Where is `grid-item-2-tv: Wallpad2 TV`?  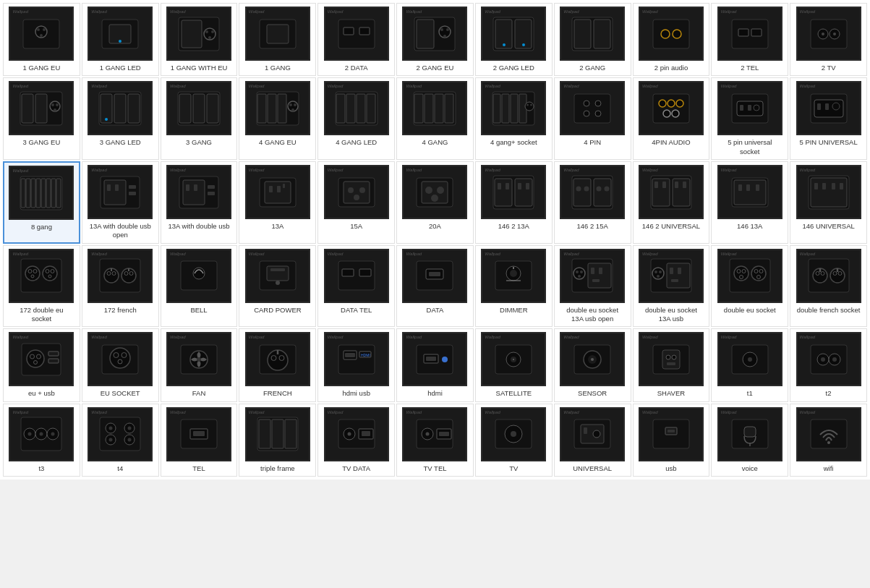 grid-item-2-tv: Wallpad2 TV is located at coordinates (829, 39).